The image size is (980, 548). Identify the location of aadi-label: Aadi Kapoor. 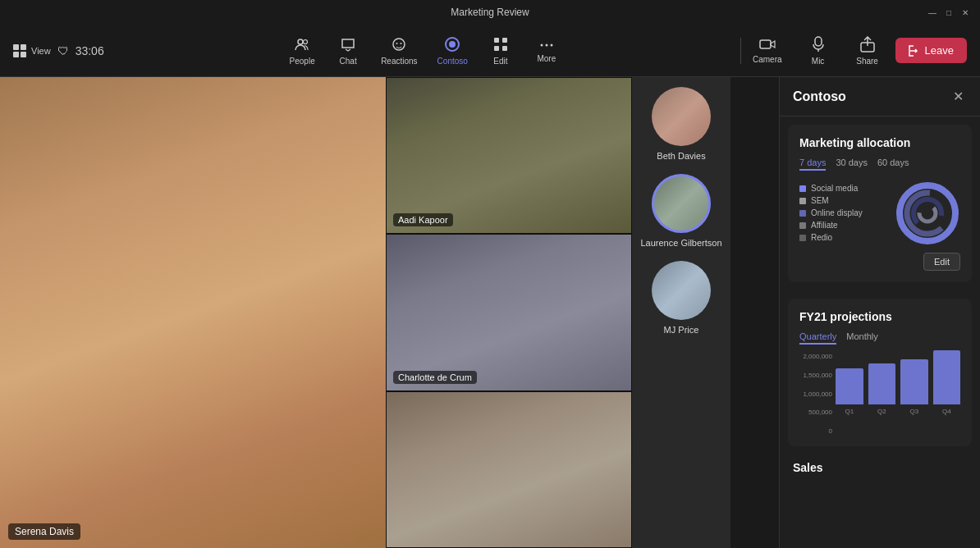
(424, 220).